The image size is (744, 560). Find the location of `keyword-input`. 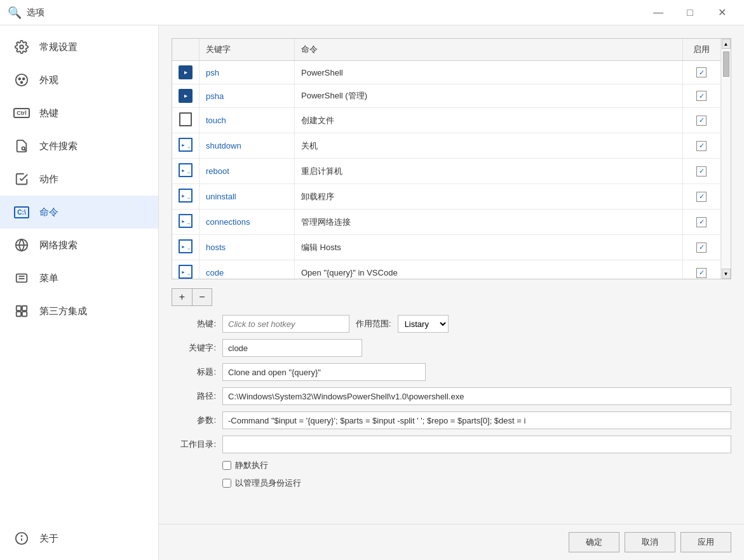

keyword-input is located at coordinates (292, 348).